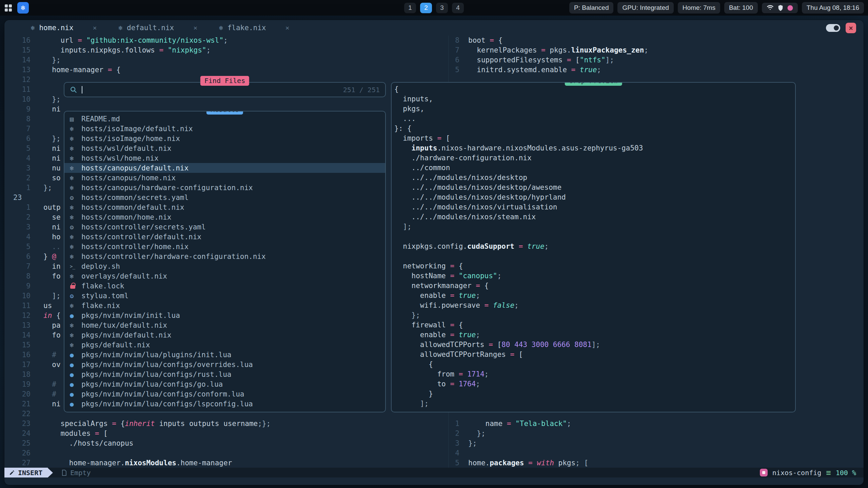  What do you see at coordinates (225, 148) in the screenshot?
I see `finder-result: hosts/wsl/default.nix` at bounding box center [225, 148].